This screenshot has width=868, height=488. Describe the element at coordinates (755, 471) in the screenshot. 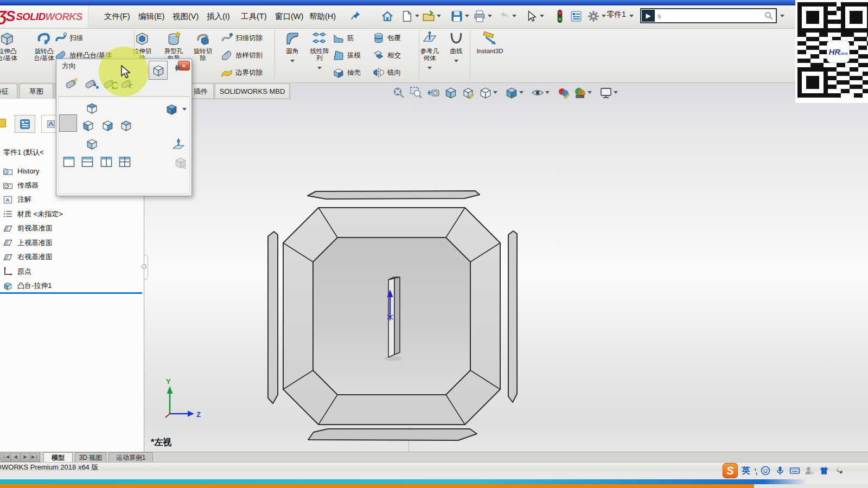

I see `ime-punctuation-toggle: ’,` at that location.